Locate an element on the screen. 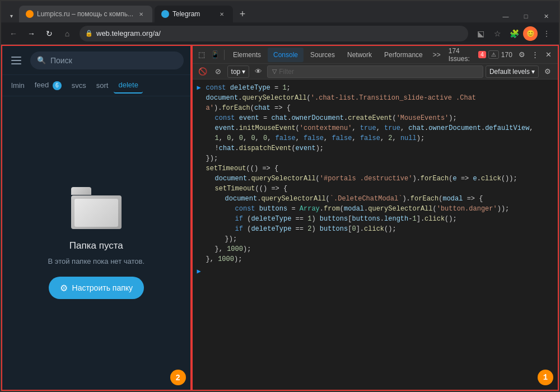 The width and height of the screenshot is (560, 392). code-line-9: setTimeout(() => { is located at coordinates (375, 169).